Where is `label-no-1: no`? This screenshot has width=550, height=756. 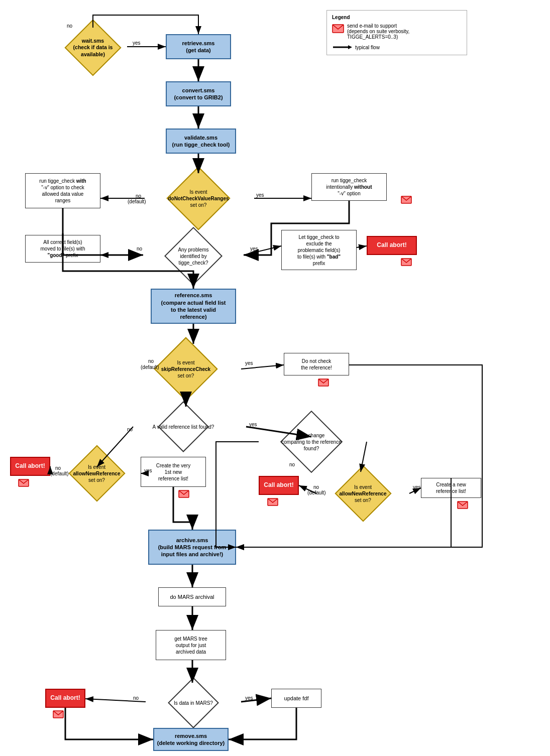
label-no-1: no is located at coordinates (69, 26).